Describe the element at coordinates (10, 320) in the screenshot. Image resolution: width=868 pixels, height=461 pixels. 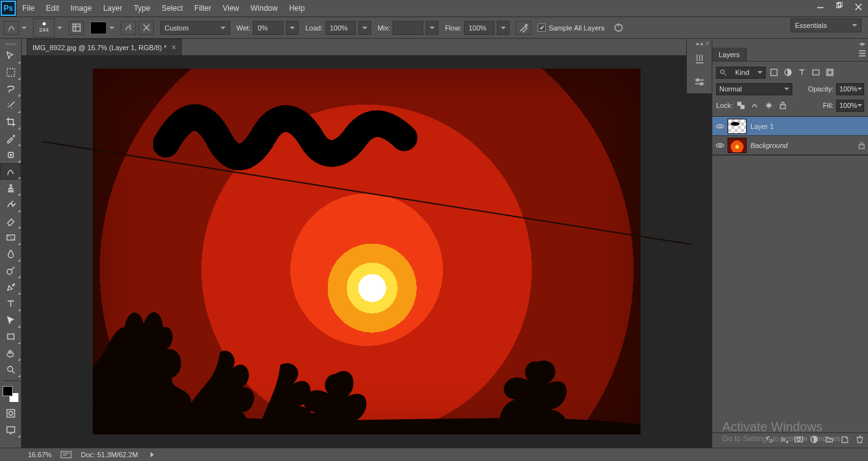
I see `path-selection-tool` at that location.